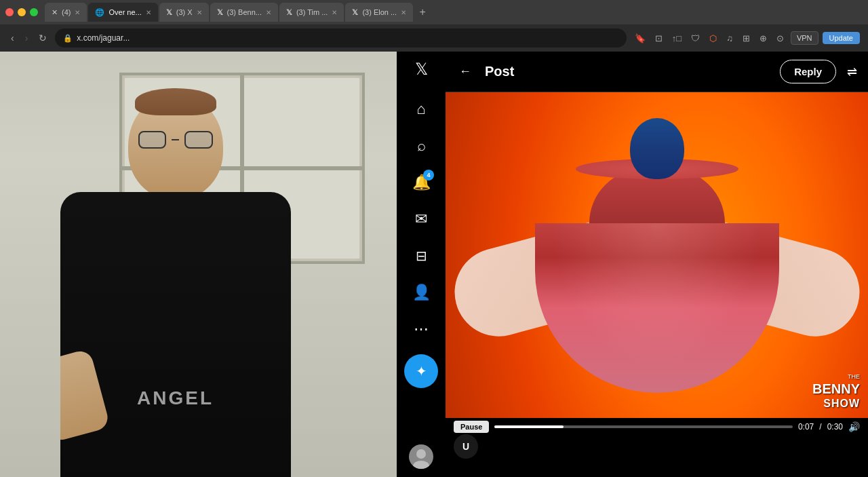 The height and width of the screenshot is (477, 868). I want to click on back-button: ←, so click(465, 72).